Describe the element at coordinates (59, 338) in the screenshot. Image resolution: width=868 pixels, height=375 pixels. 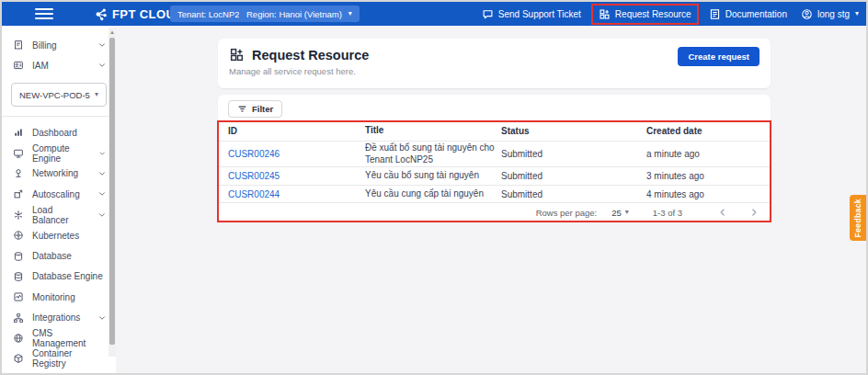
I see `sidebar-item-cms-management: CMS Management` at that location.